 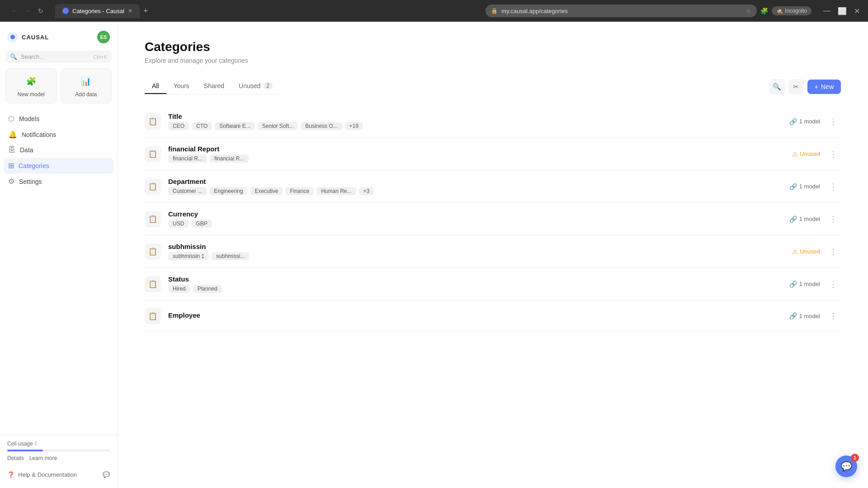 I want to click on filter-tabs: All Yours Shared Unused 2, so click(x=212, y=87).